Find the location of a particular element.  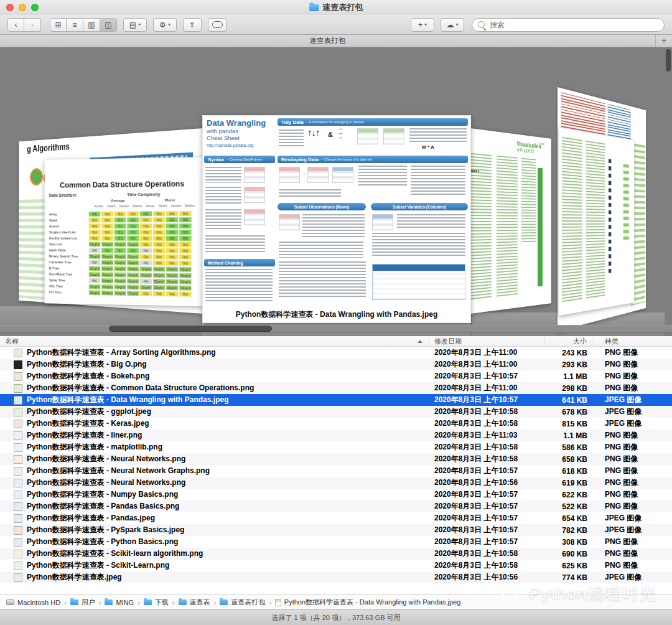

file-row: Python数据科学速查表 - Common Data Structure Op… is located at coordinates (336, 388).